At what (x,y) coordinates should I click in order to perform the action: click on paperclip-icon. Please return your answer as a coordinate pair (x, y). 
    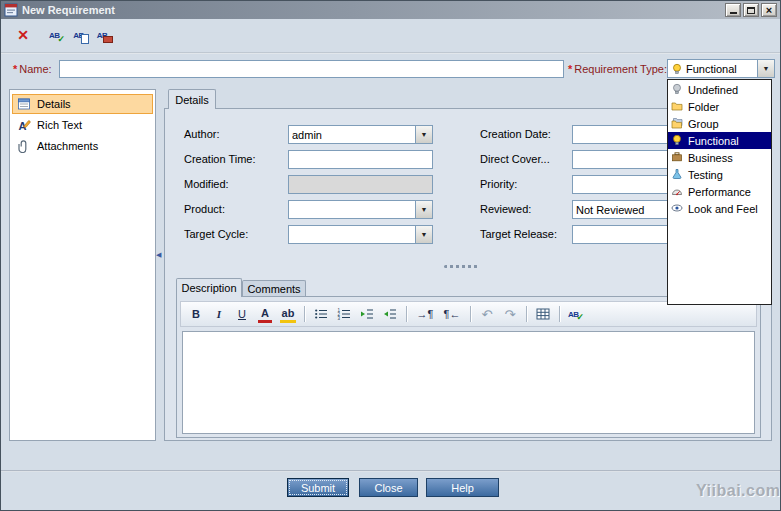
    Looking at the image, I should click on (24, 146).